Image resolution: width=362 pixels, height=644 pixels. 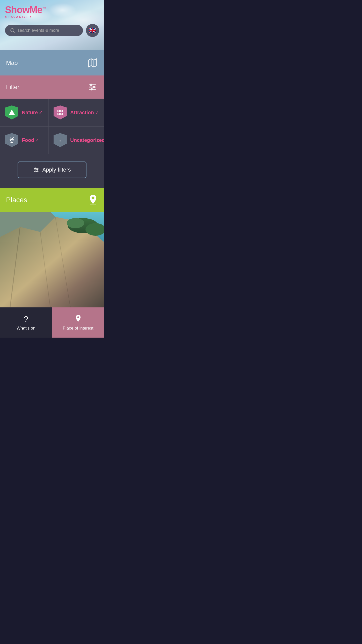 What do you see at coordinates (12, 140) in the screenshot?
I see `food-icon` at bounding box center [12, 140].